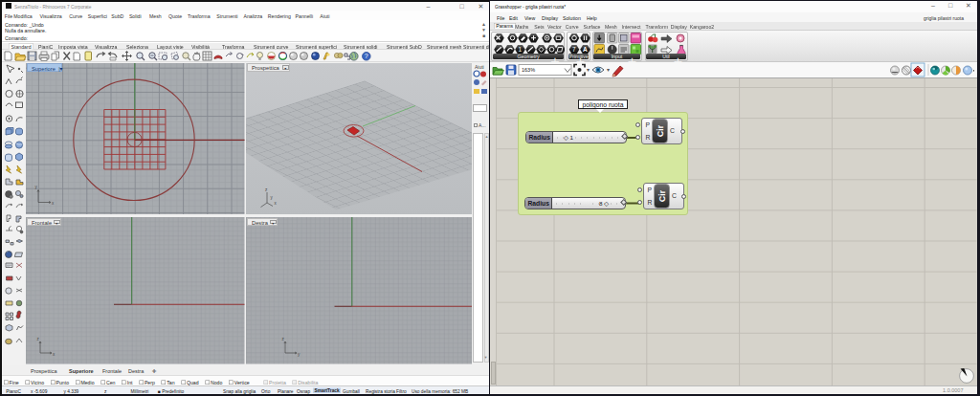  Describe the element at coordinates (528, 70) in the screenshot. I see `svg-text: 163%` at that location.